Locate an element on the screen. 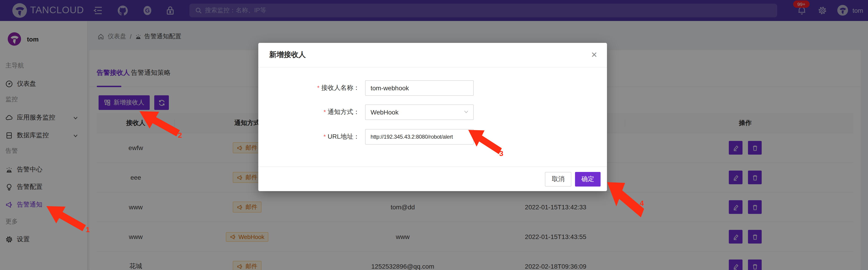  cancel-button: 取消 is located at coordinates (558, 179).